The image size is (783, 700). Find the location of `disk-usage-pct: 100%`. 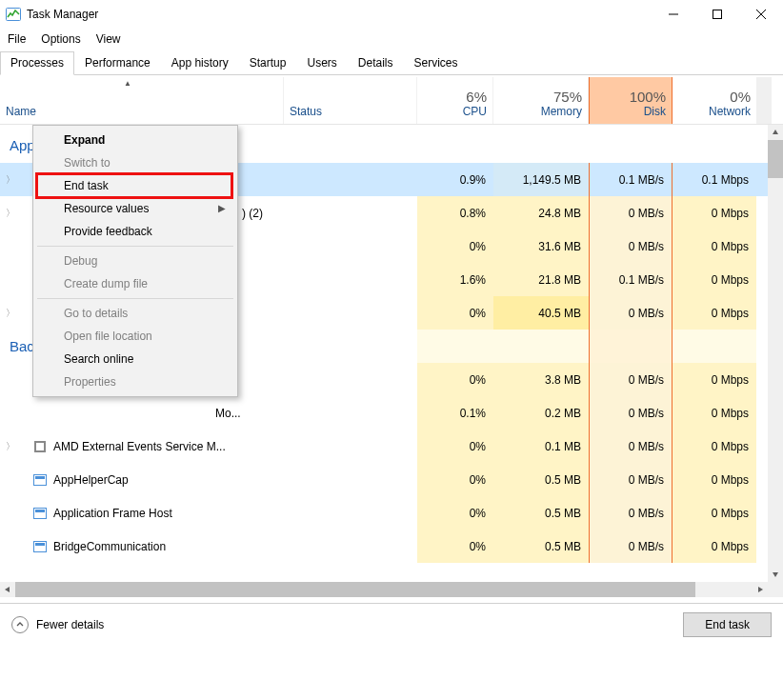

disk-usage-pct: 100% is located at coordinates (648, 97).